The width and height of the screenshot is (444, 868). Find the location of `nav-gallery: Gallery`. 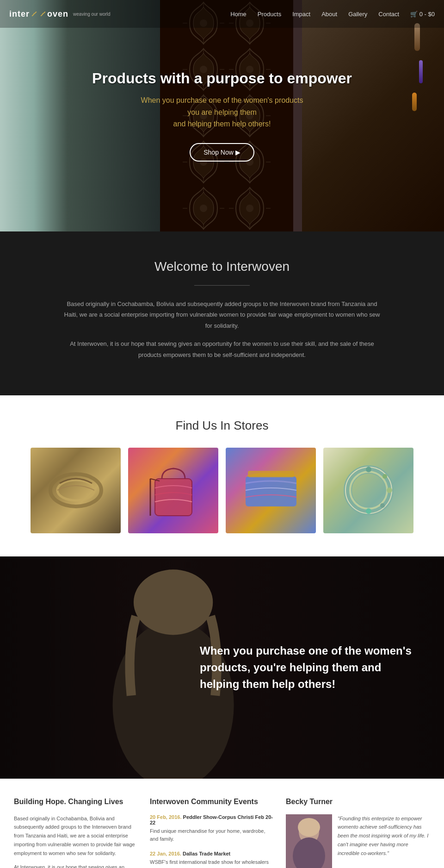

nav-gallery: Gallery is located at coordinates (358, 14).